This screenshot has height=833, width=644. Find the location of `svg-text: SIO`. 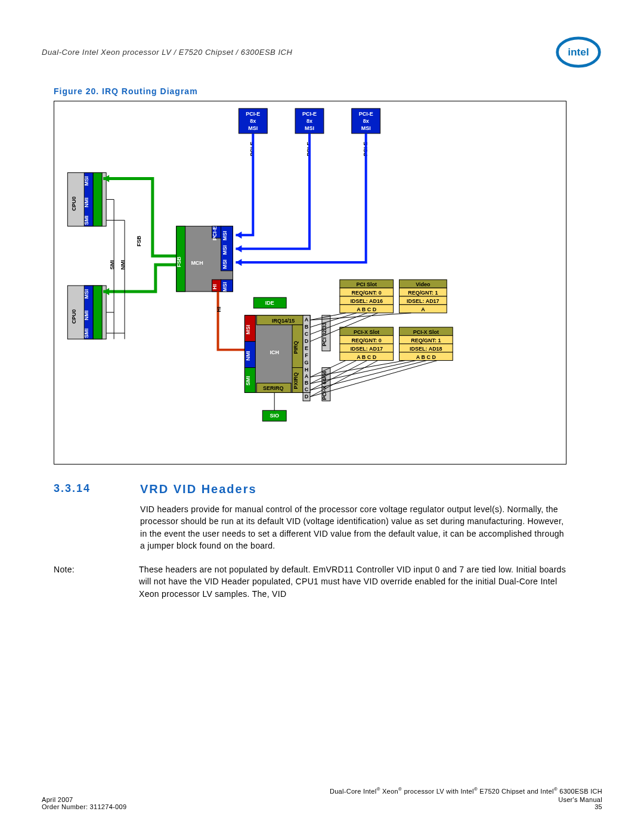

svg-text: SIO is located at coordinates (274, 416).